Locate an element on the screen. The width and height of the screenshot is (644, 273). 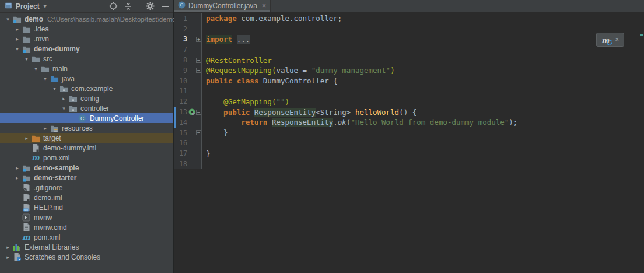
collapse-all-icon is located at coordinates (128, 6).